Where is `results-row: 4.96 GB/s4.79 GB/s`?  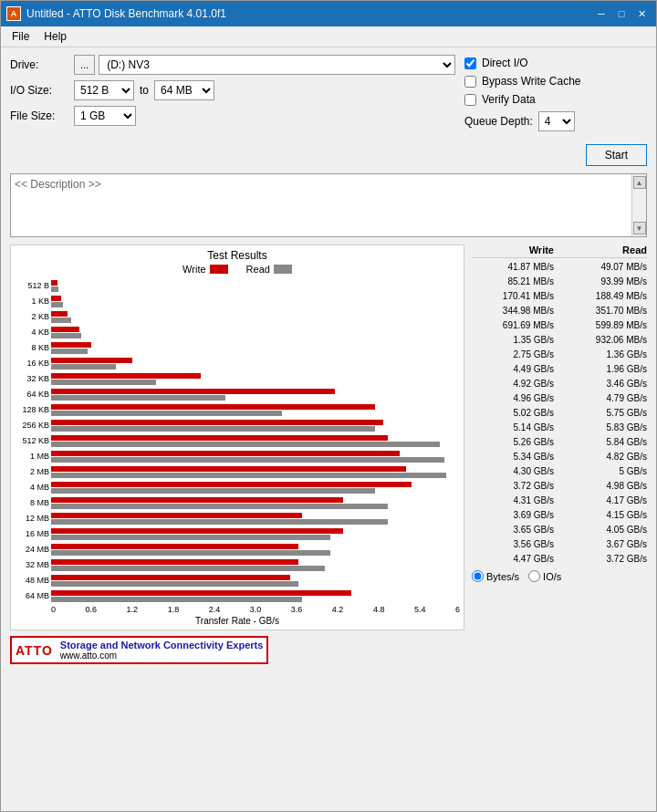
results-row: 4.96 GB/s4.79 GB/s is located at coordinates (559, 399).